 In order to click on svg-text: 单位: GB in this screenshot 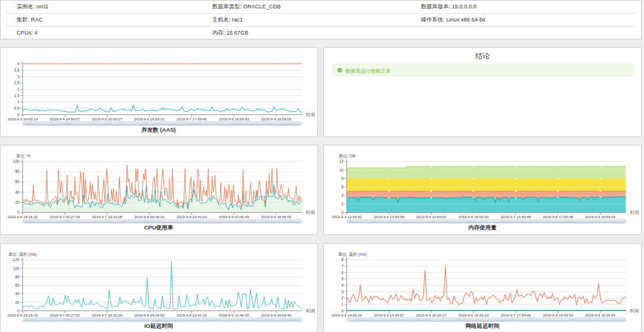, I will do `click(347, 156)`.